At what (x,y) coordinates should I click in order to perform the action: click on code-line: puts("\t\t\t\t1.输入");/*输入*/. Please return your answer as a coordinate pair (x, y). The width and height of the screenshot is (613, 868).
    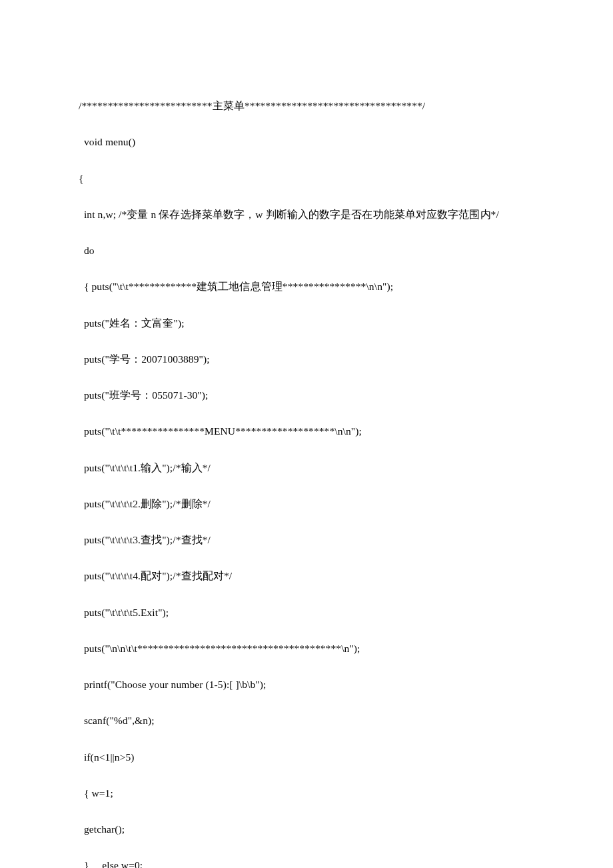
    Looking at the image, I should click on (306, 468).